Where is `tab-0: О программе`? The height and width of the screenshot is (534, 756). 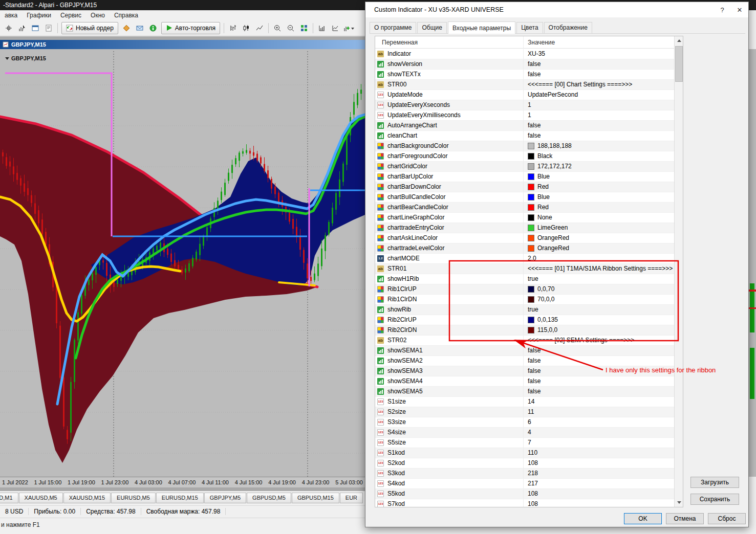
tab-0: О программе is located at coordinates (393, 28).